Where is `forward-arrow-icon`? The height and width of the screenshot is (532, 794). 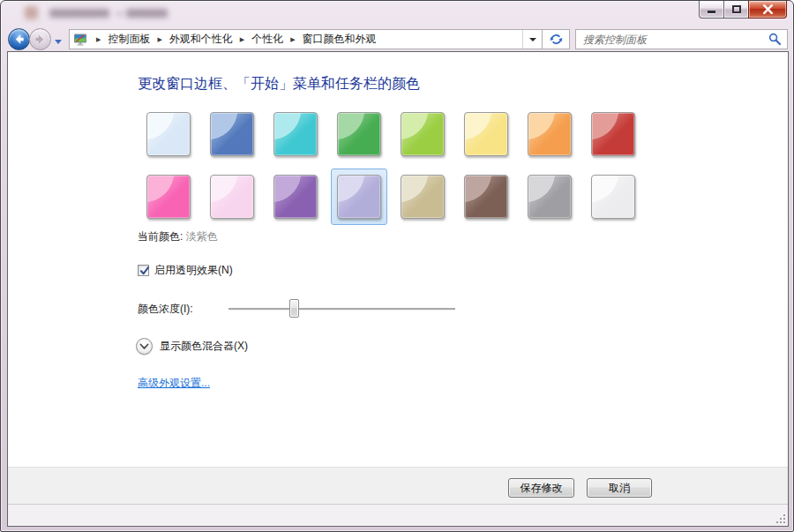 forward-arrow-icon is located at coordinates (41, 39).